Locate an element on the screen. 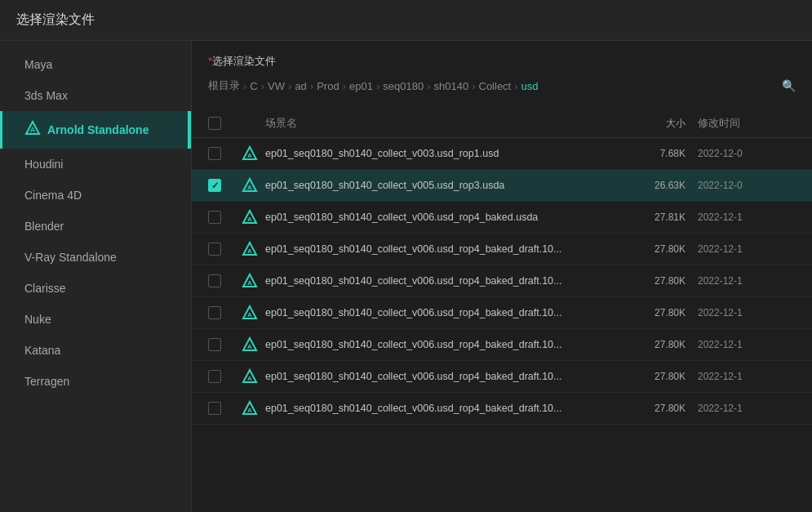 This screenshot has width=812, height=512. sidebar-item-arnold: A Arnold Standalone is located at coordinates (95, 130).